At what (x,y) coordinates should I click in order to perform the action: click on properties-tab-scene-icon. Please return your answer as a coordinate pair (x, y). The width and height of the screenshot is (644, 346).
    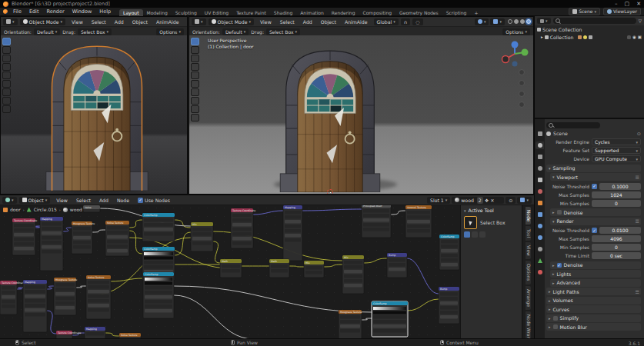
    Looking at the image, I should click on (540, 180).